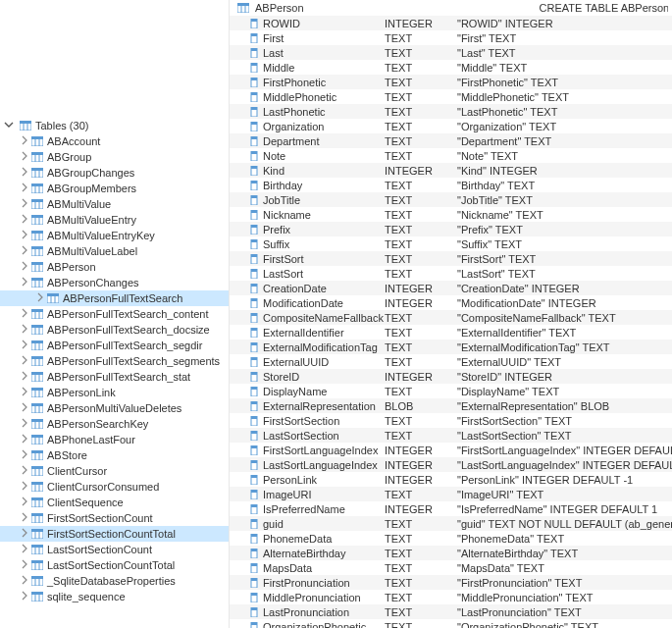 The image size is (672, 628). I want to click on column-row: DisplayNameTEXT"DisplayName" TEXT, so click(451, 391).